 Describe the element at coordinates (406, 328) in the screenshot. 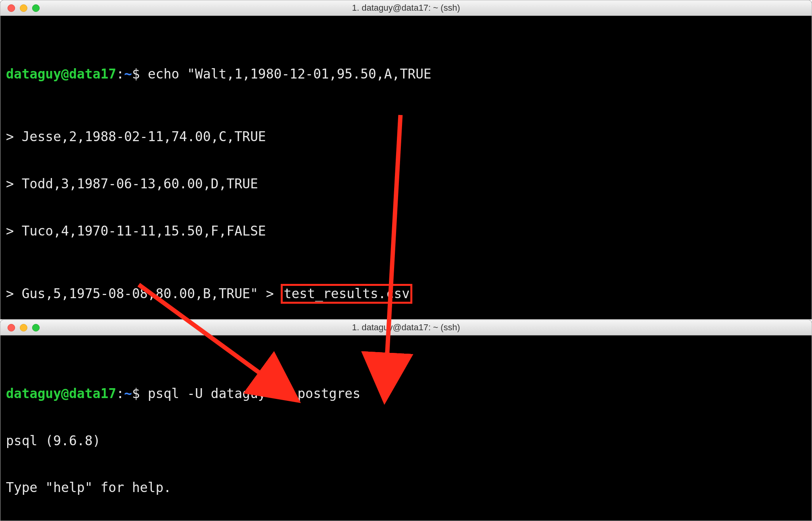

I see `titlebar-bottom: 1. dataguy@data17: ~ (ssh)` at that location.